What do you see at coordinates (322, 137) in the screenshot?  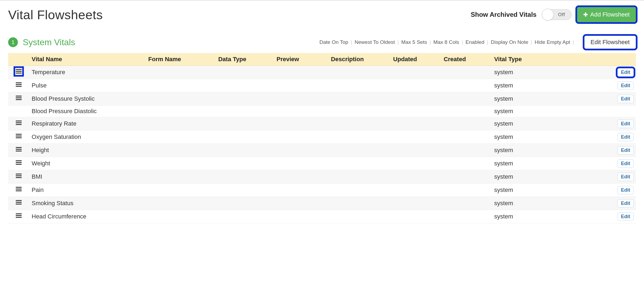 I see `table-row: Oxygen SaturationsystemEdit` at bounding box center [322, 137].